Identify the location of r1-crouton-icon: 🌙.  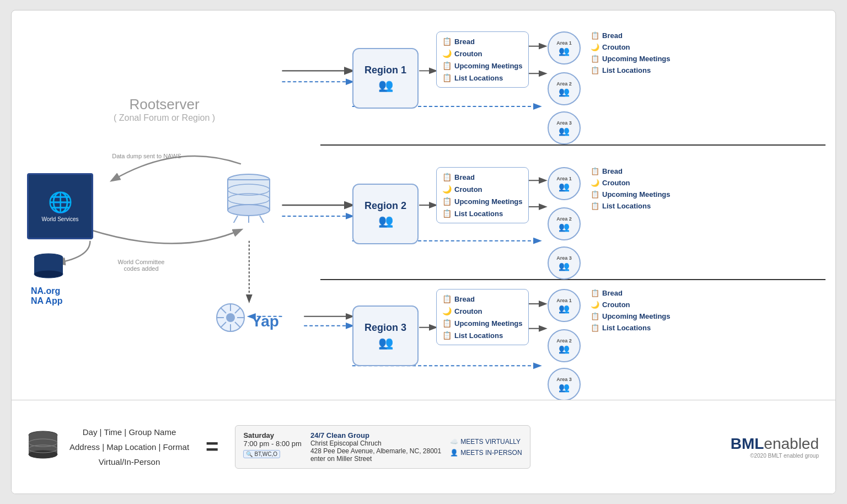
(447, 53).